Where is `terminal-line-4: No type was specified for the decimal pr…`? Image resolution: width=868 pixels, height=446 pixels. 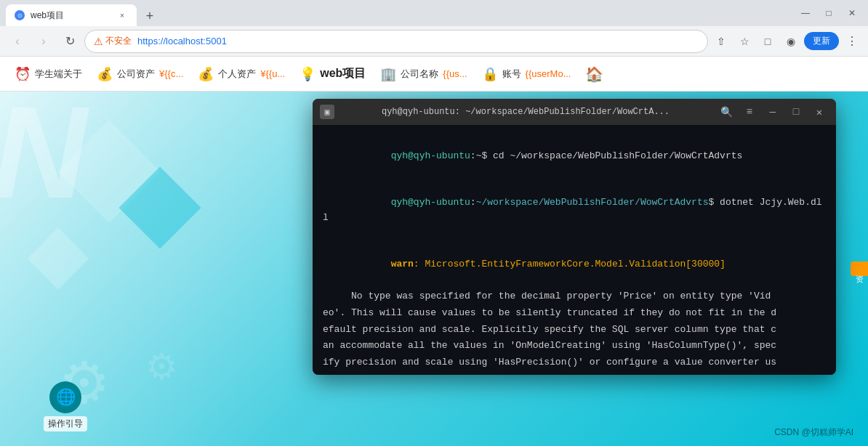 terminal-line-4: No type was specified for the decimal pr… is located at coordinates (574, 296).